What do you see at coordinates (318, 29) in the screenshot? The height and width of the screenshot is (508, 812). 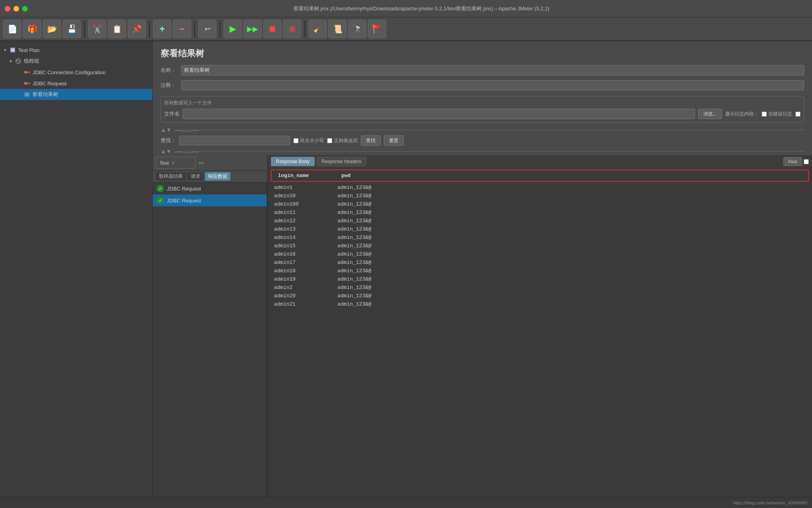 I see `clear-button: 🧹` at bounding box center [318, 29].